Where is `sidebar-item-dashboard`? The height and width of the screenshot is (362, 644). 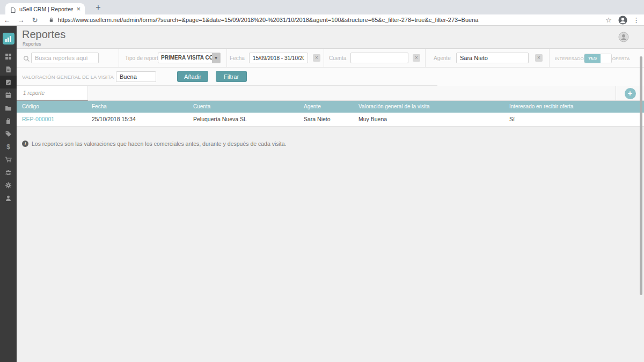
sidebar-item-dashboard is located at coordinates (9, 56).